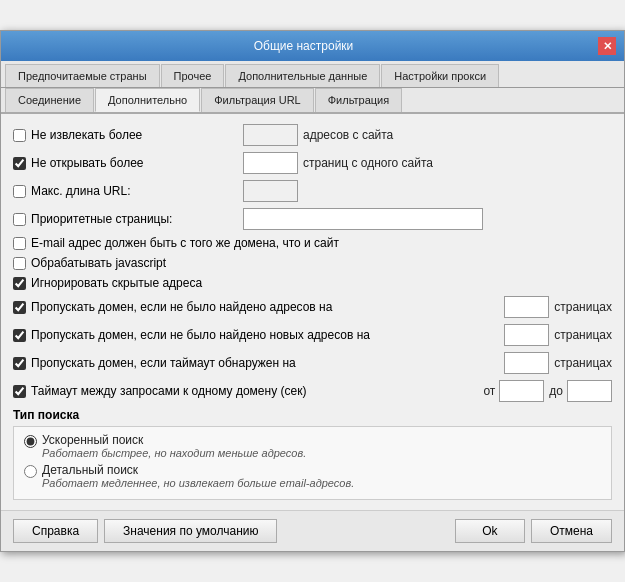 This screenshot has height=582, width=625. What do you see at coordinates (312, 446) in the screenshot?
I see `fast-search-row: Ускоренный поиск Работает быстрее, но на…` at bounding box center [312, 446].